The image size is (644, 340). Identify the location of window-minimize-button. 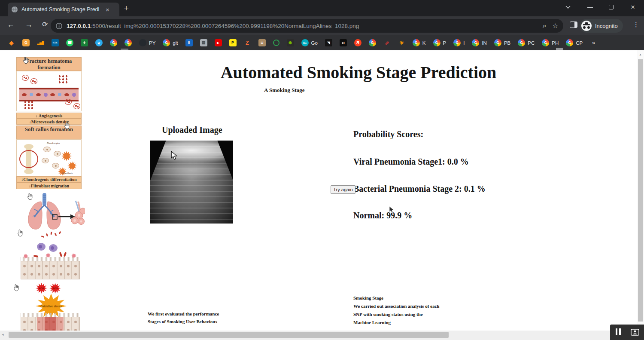
(590, 8).